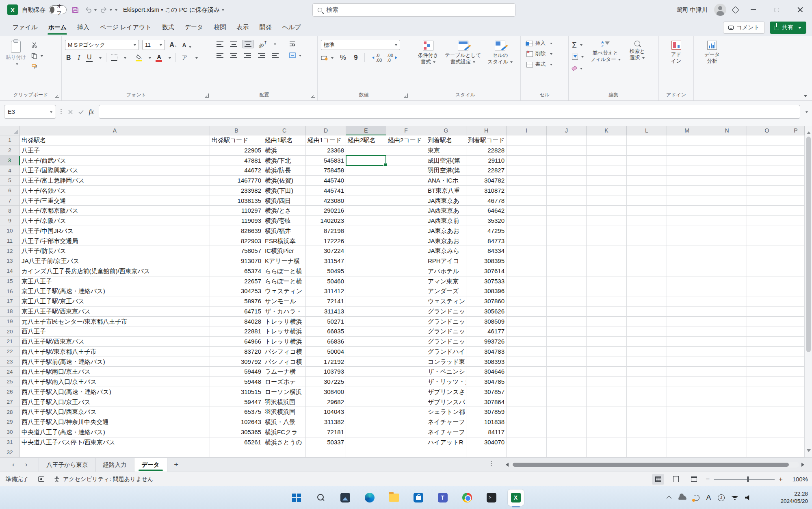  What do you see at coordinates (767, 452) in the screenshot?
I see `cell-O32` at bounding box center [767, 452].